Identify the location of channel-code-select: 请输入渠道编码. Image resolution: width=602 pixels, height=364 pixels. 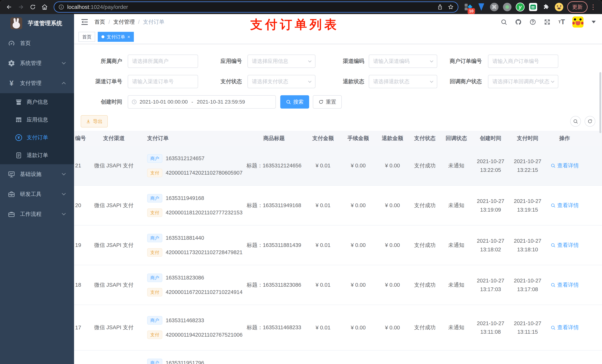
(403, 61).